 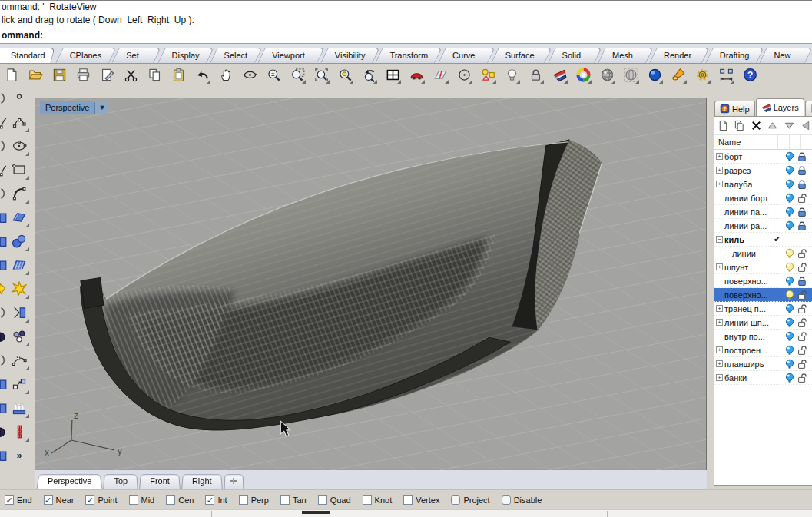 I want to click on partial-blue-button, so click(x=5, y=456).